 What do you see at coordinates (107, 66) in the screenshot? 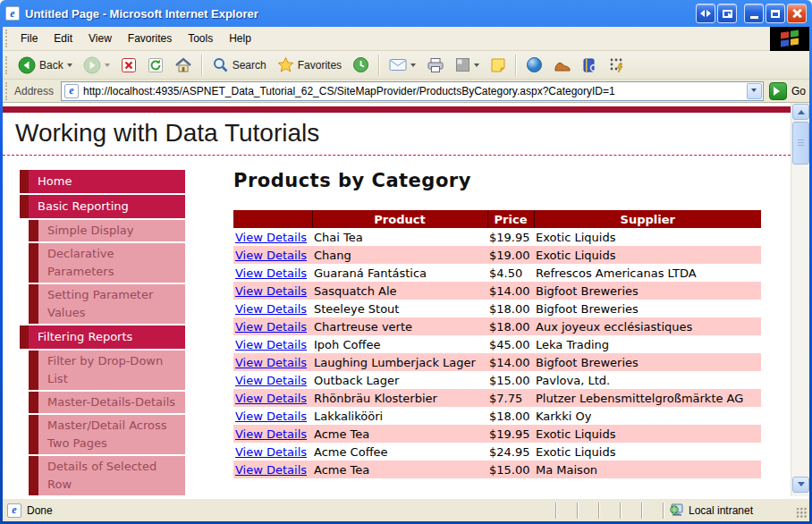
I see `forward-dropdown-icon` at bounding box center [107, 66].